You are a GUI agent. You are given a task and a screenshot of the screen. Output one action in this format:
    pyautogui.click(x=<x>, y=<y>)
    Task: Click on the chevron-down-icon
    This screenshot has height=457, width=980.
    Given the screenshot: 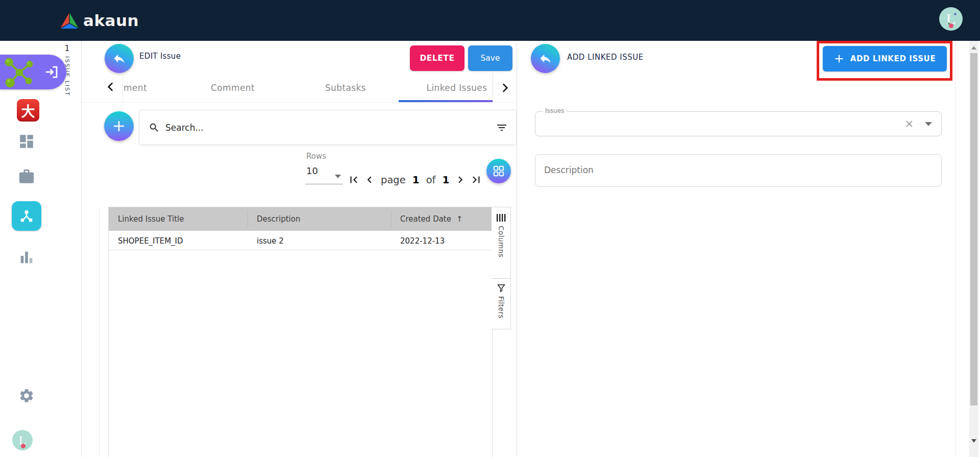 What is the action you would take?
    pyautogui.click(x=338, y=177)
    